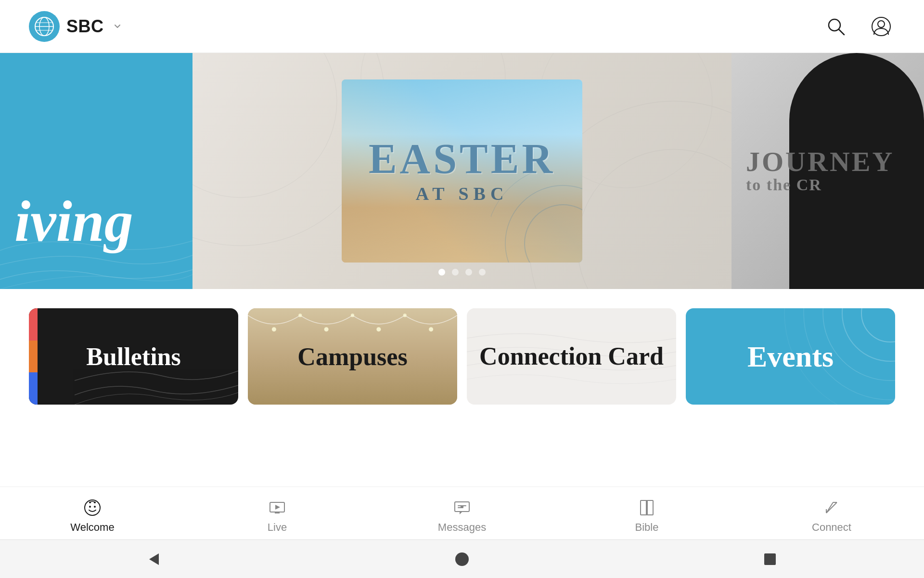 The width and height of the screenshot is (924, 578). I want to click on journey-text: JOURNEY to the CR, so click(820, 171).